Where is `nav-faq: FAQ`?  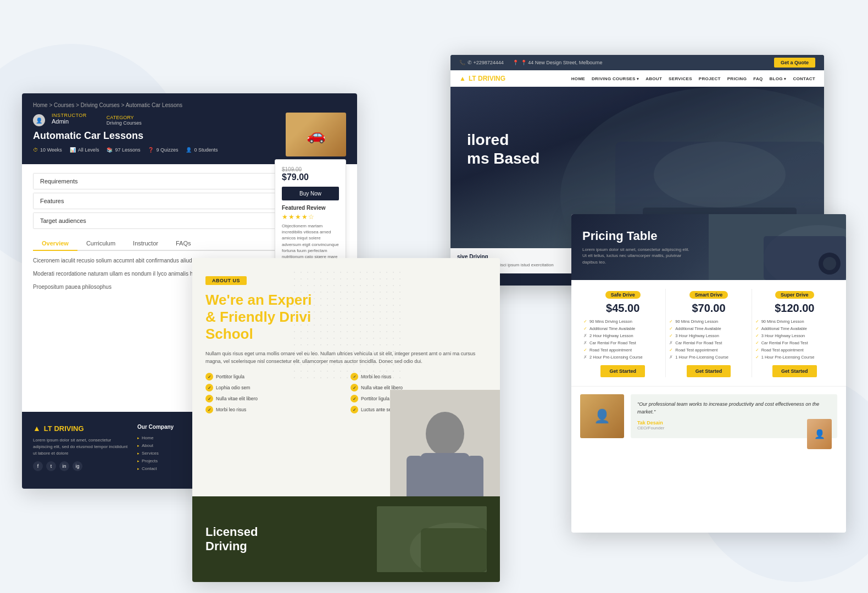
nav-faq: FAQ is located at coordinates (758, 79).